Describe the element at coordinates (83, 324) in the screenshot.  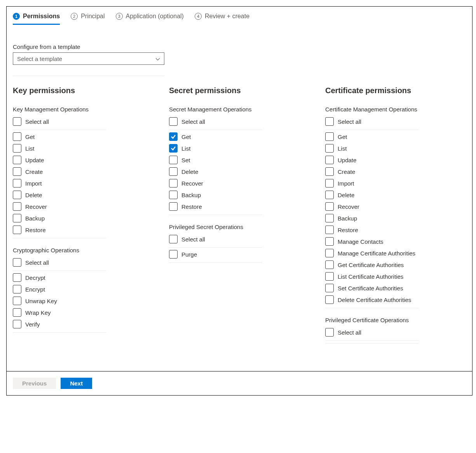
I see `permission-checkbox: Verify` at that location.